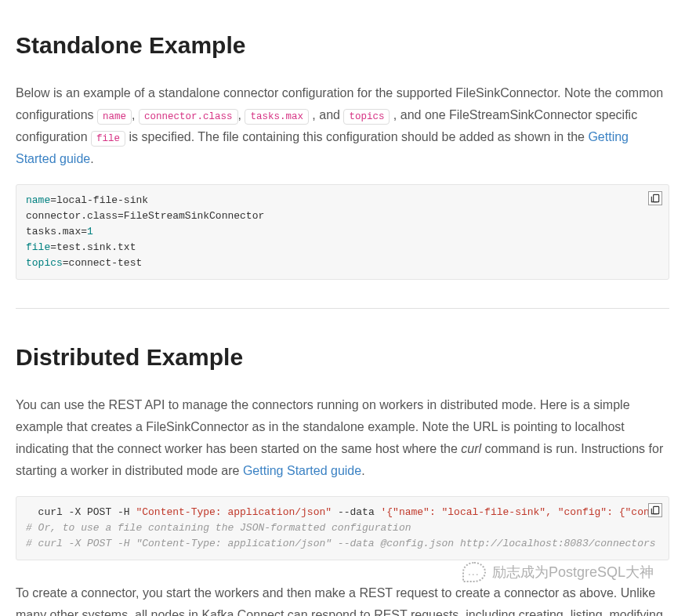 The image size is (685, 616). I want to click on code-content: name=local-file-sink connector.class=Fil…, so click(342, 232).